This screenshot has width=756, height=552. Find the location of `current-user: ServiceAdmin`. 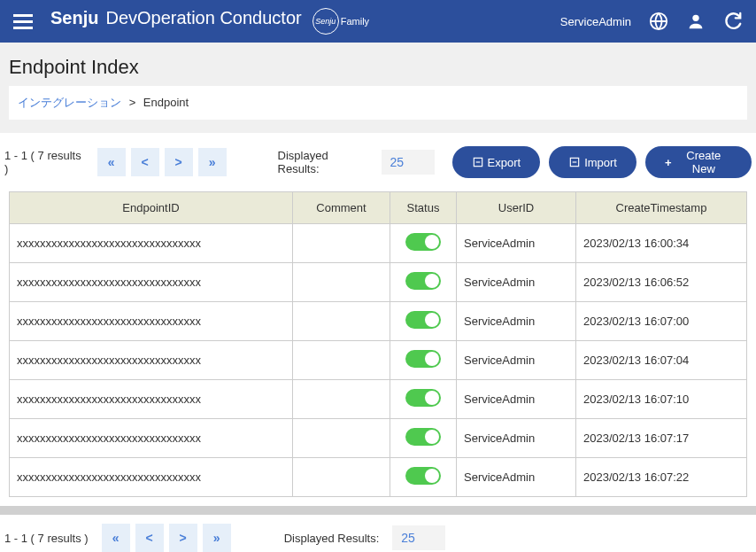

current-user: ServiceAdmin is located at coordinates (596, 21).